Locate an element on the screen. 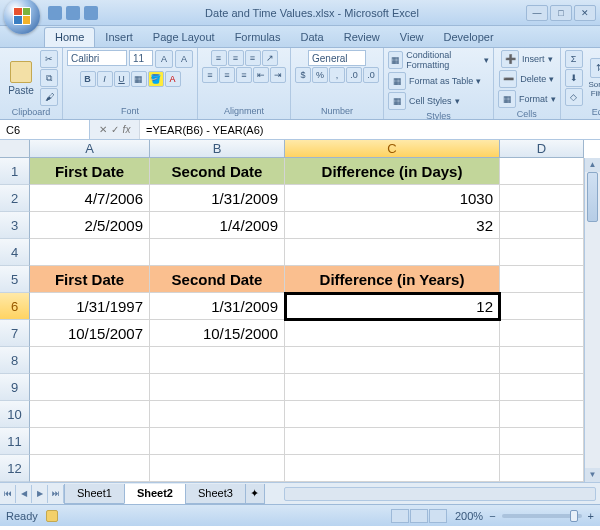  col-header-d: D is located at coordinates (542, 149).